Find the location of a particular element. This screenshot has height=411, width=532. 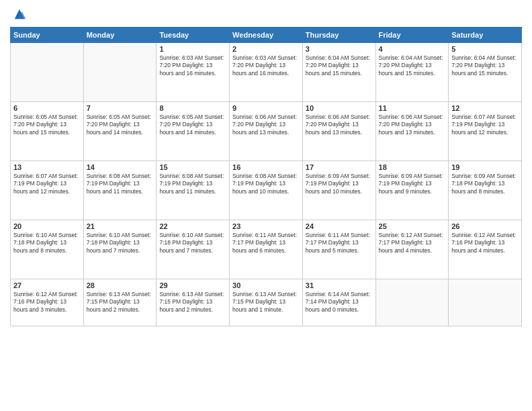

calendar-cell: 18Sunrise: 6:09 AM Sunset: 7:19 PM Dayli… is located at coordinates (412, 191).